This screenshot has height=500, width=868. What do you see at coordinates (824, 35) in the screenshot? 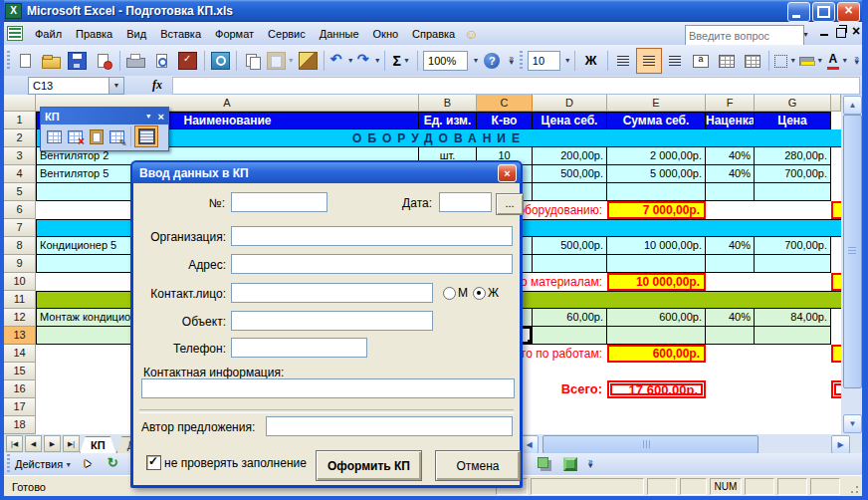
I see `workbook-minimize-icon` at bounding box center [824, 35].